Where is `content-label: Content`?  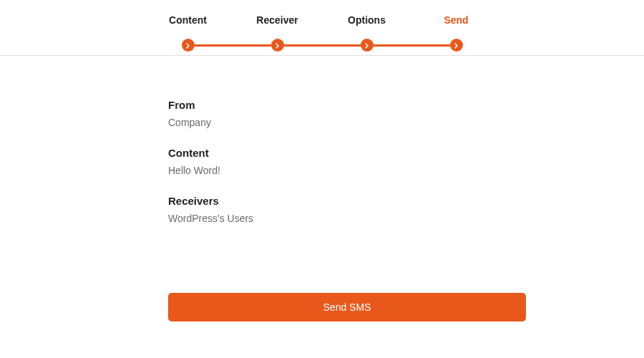 content-label: Content is located at coordinates (347, 153).